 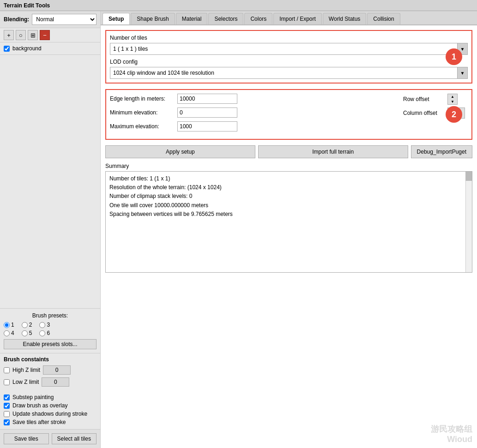 I want to click on background-layer-row: background, so click(x=50, y=49).